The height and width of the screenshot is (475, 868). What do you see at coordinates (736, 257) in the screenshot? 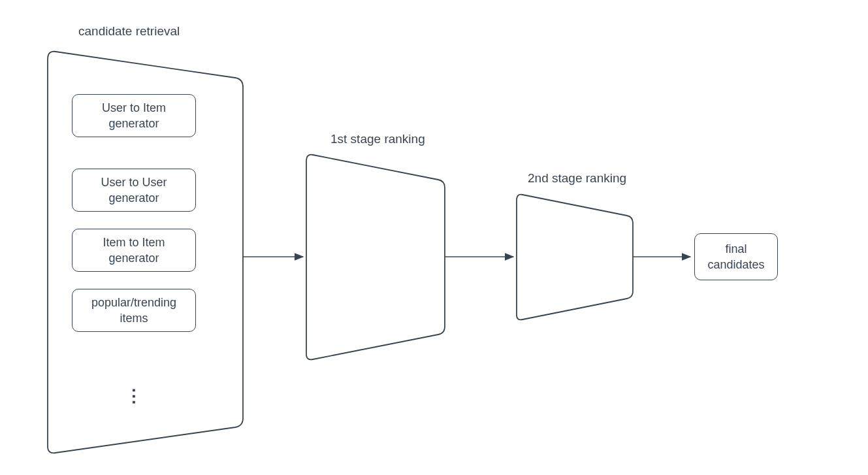
I see `final-candidates-box: finalcandidates` at bounding box center [736, 257].